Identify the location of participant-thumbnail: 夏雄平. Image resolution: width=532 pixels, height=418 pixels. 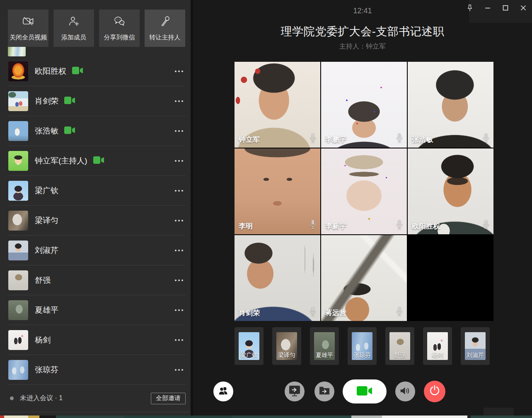
(324, 346).